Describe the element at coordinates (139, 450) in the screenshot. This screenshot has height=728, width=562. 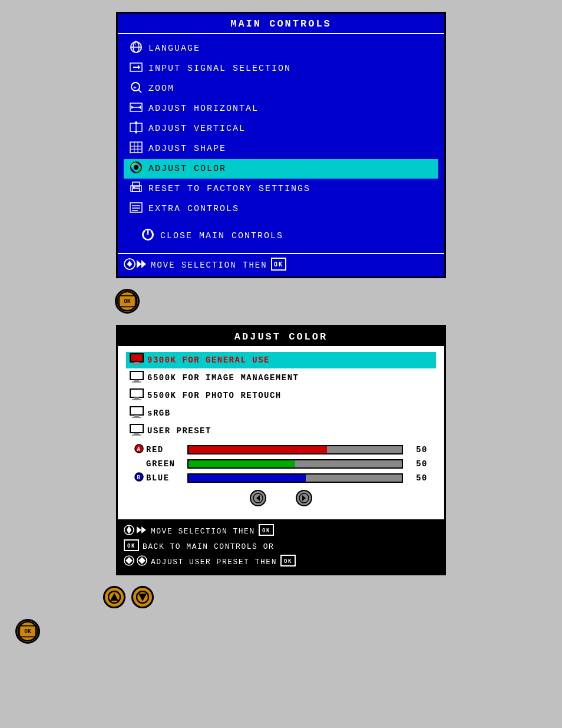
I see `red-circle-icon: A` at that location.